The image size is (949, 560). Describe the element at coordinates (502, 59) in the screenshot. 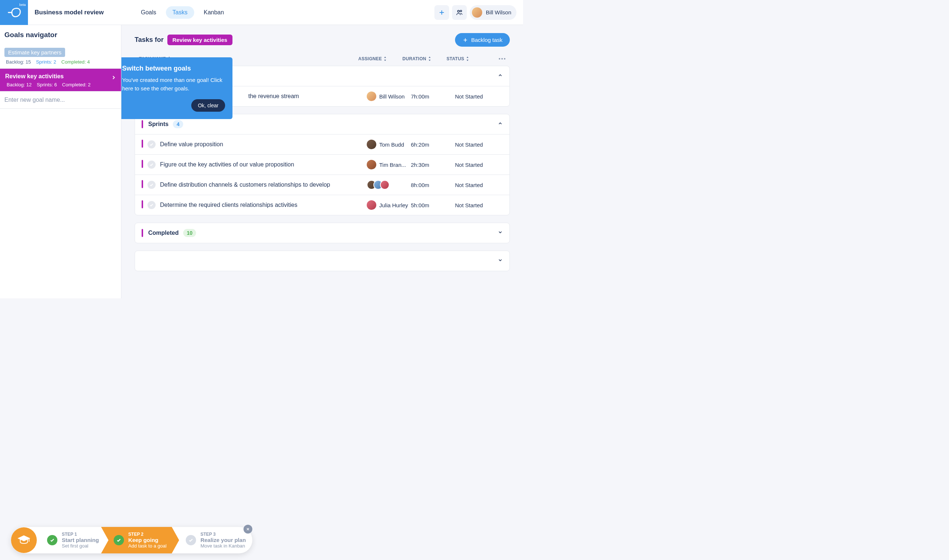

I see `dots-icon` at that location.